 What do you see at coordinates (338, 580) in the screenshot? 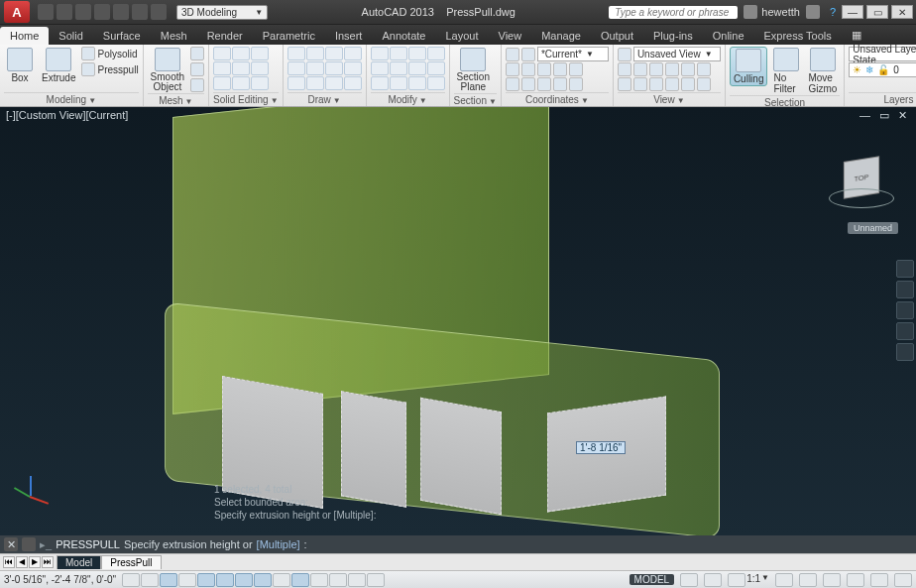
I see `tpy-toggle` at bounding box center [338, 580].